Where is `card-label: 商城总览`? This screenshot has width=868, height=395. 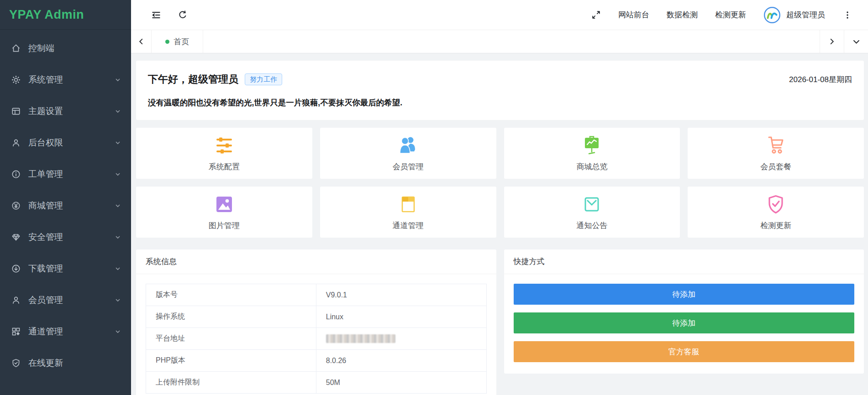 card-label: 商城总览 is located at coordinates (592, 167).